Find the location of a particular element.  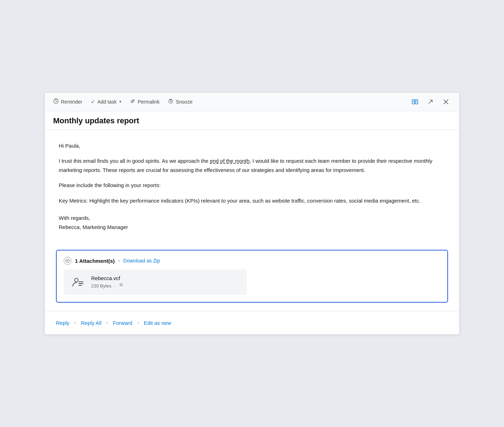

popout-button is located at coordinates (430, 102).